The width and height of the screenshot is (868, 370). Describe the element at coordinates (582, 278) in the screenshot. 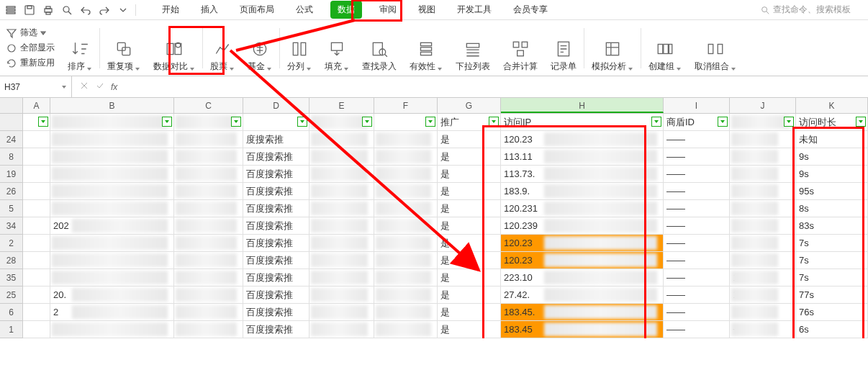

I see `cell: 223.10` at that location.